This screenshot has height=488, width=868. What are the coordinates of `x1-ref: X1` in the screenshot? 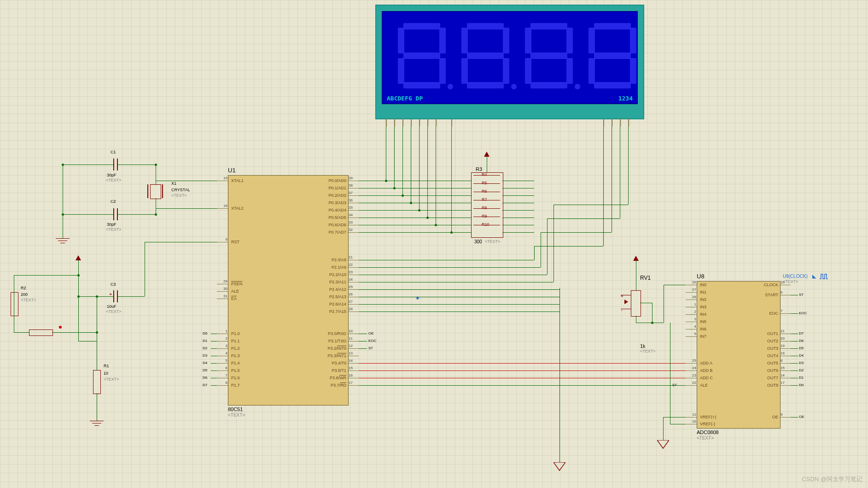 It's located at (174, 183).